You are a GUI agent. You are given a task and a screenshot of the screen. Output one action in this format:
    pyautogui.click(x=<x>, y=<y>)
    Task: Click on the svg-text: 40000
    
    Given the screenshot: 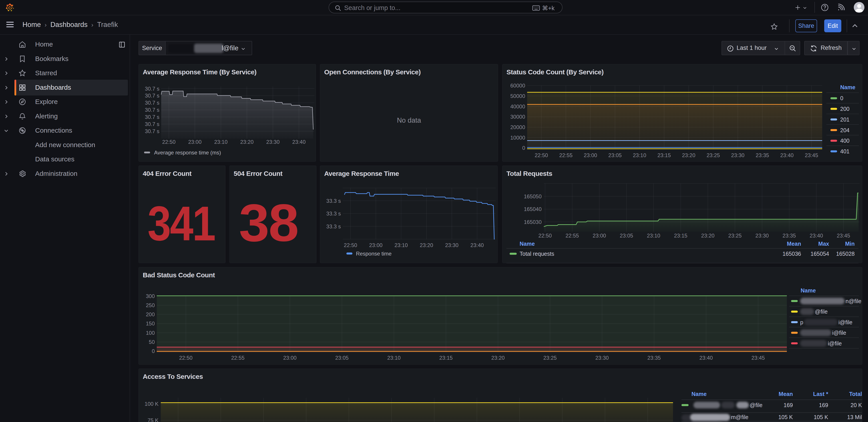 What is the action you would take?
    pyautogui.click(x=518, y=107)
    